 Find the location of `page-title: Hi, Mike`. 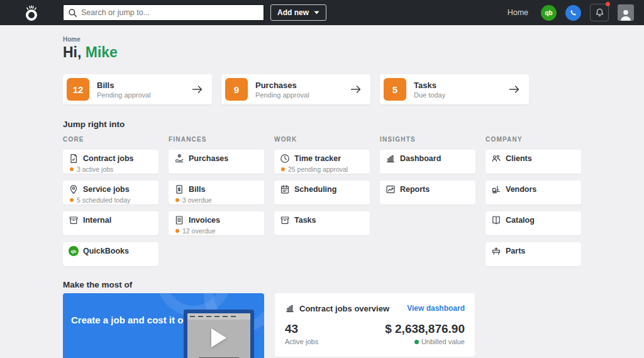

page-title: Hi, Mike is located at coordinates (91, 53).